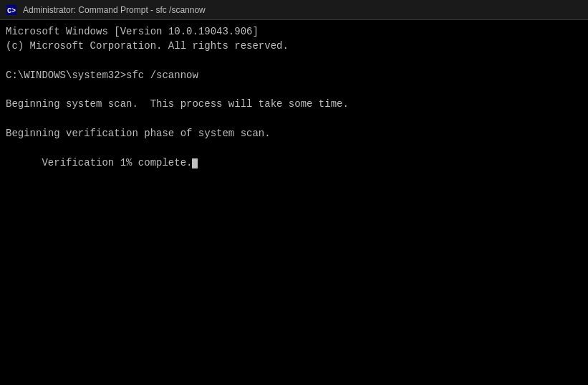  I want to click on cmd-icon: C>, so click(11, 10).